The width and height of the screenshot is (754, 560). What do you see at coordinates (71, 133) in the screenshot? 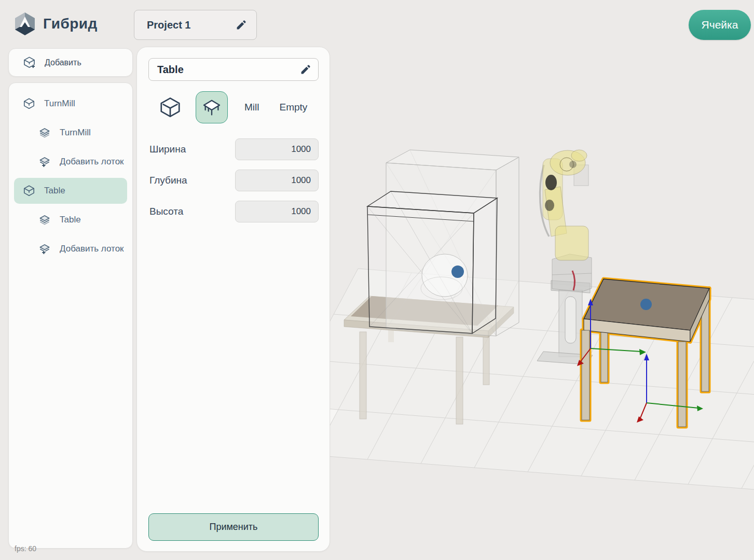
I see `tree-item-turnmill-tray: TurnMill` at bounding box center [71, 133].